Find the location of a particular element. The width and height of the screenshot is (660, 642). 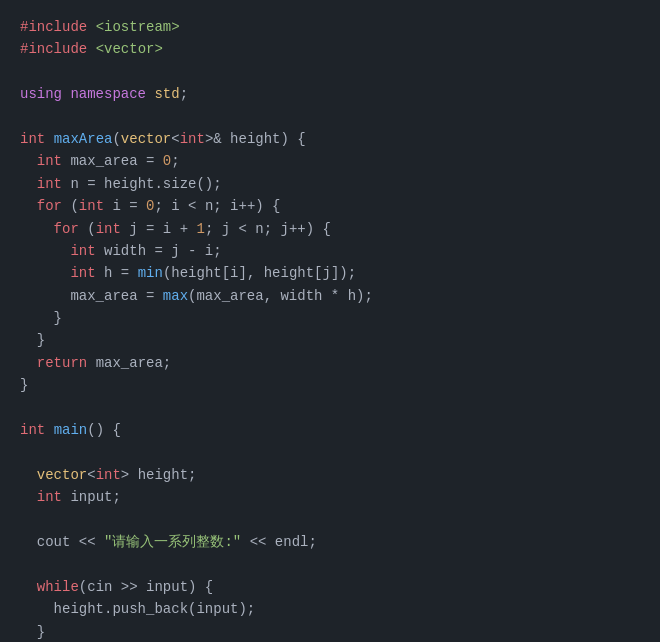

code-line-12: int h = min(height[i], height[j]); is located at coordinates (330, 273).